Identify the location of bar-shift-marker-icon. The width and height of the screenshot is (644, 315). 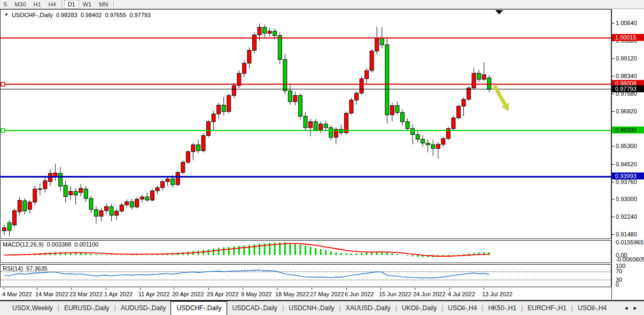
(499, 12).